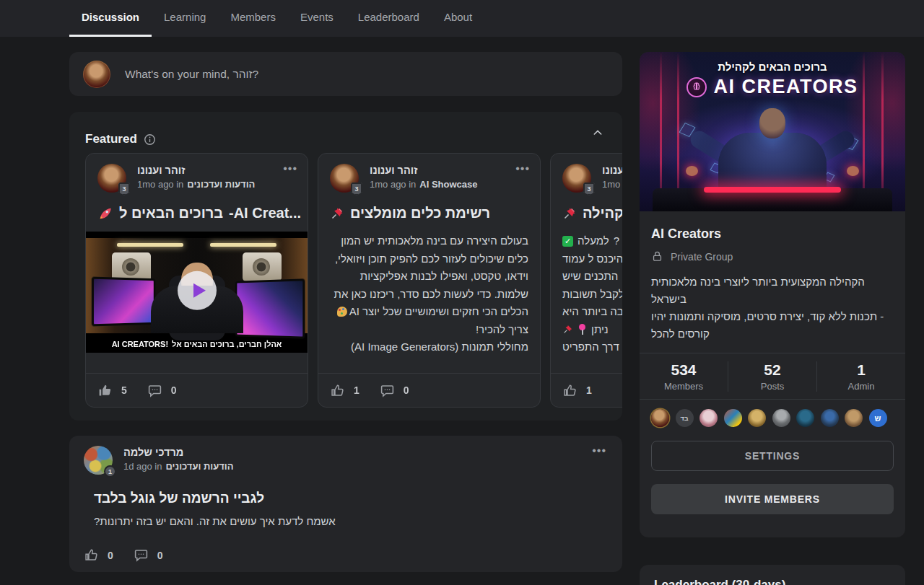 This screenshot has width=924, height=585. What do you see at coordinates (772, 456) in the screenshot?
I see `settings-button: SETTINGS` at bounding box center [772, 456].